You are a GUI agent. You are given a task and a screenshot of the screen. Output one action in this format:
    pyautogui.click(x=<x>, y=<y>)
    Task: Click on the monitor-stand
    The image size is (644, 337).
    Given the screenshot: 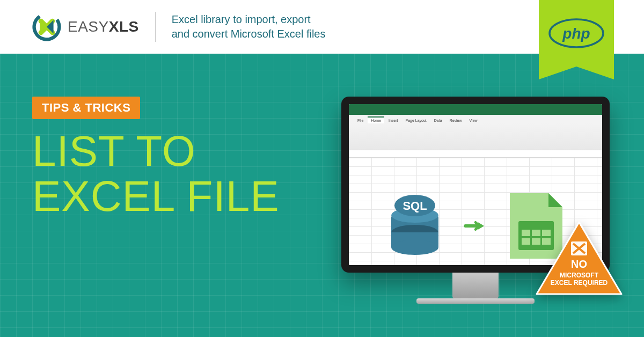 What is the action you would take?
    pyautogui.click(x=475, y=285)
    